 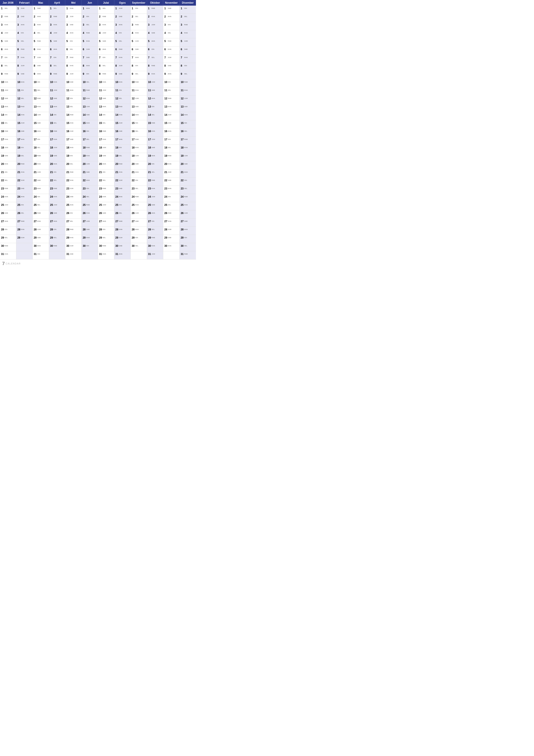 I want to click on day-cell: 3AHA, so click(x=24, y=26).